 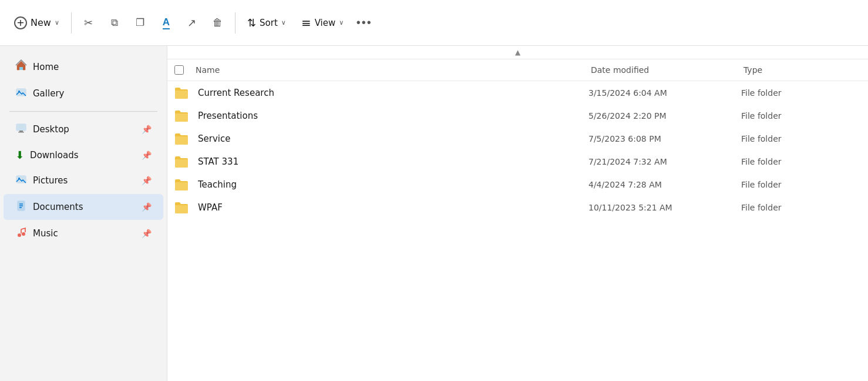 What do you see at coordinates (660, 116) in the screenshot?
I see `file-date: 5/26/2024 2:20 PM` at bounding box center [660, 116].